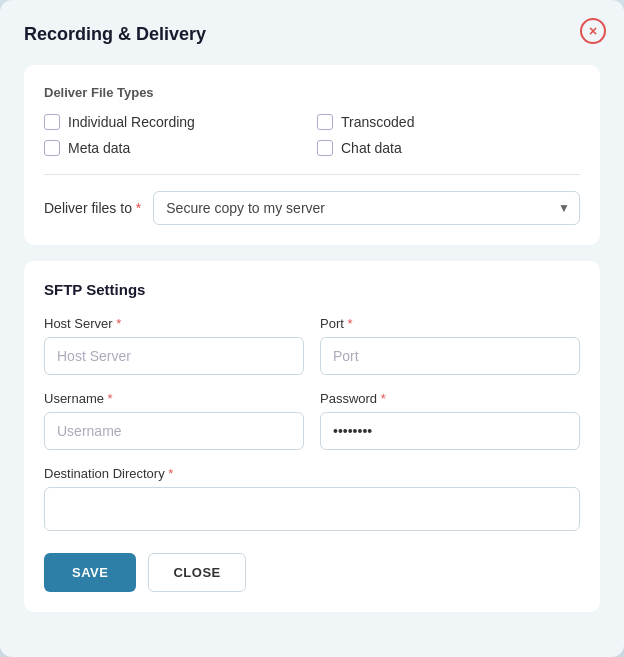  What do you see at coordinates (378, 122) in the screenshot?
I see `checkbox-transcoded-label: Transcoded` at bounding box center [378, 122].